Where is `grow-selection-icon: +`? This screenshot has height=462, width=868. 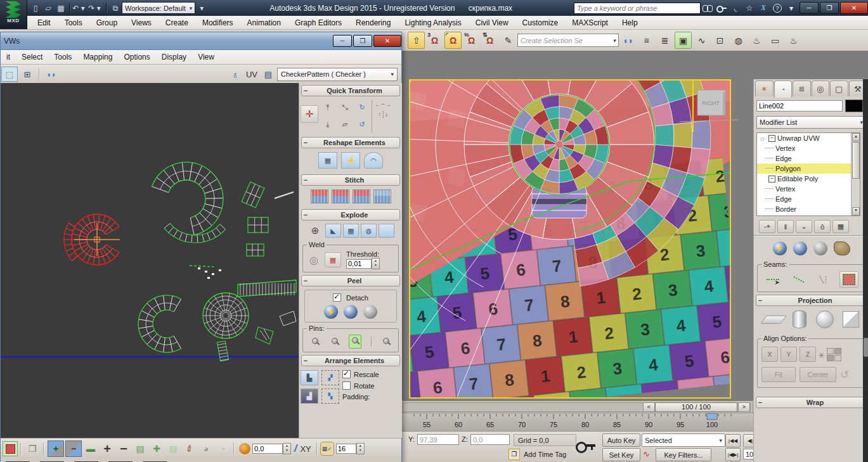
grow-selection-icon: + is located at coordinates (56, 449).